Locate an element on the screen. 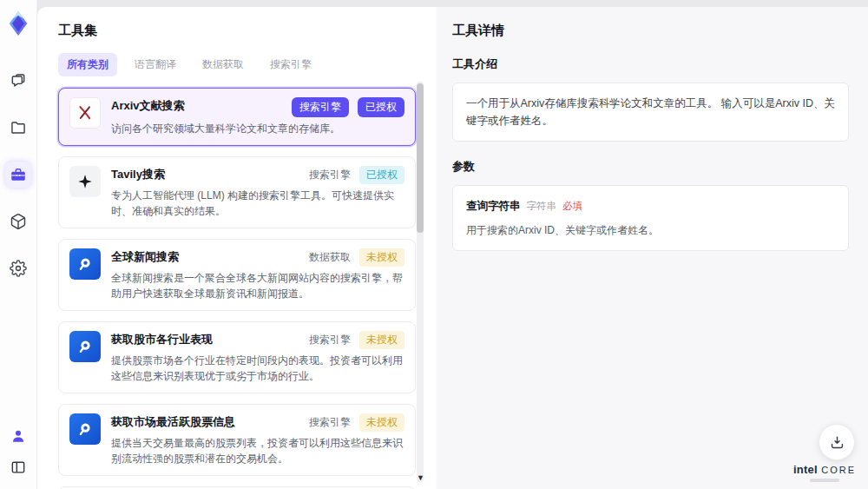 This screenshot has width=868, height=489. tool-name: 获取市场最活跃股票信息 is located at coordinates (174, 422).